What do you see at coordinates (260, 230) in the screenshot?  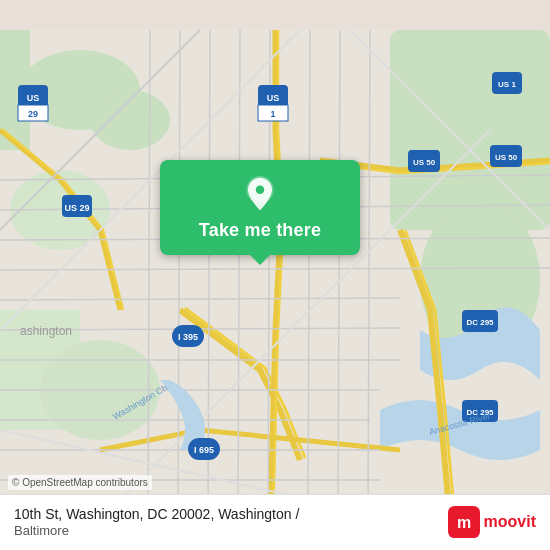 I see `take-me-there-label: Take me there` at bounding box center [260, 230].